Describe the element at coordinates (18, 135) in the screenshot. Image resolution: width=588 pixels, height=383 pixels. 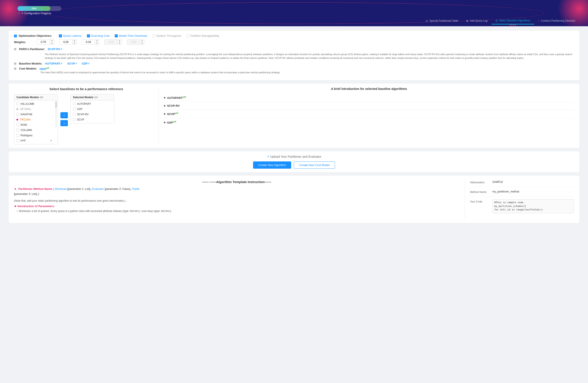
I see `rodriguez-check` at that location.